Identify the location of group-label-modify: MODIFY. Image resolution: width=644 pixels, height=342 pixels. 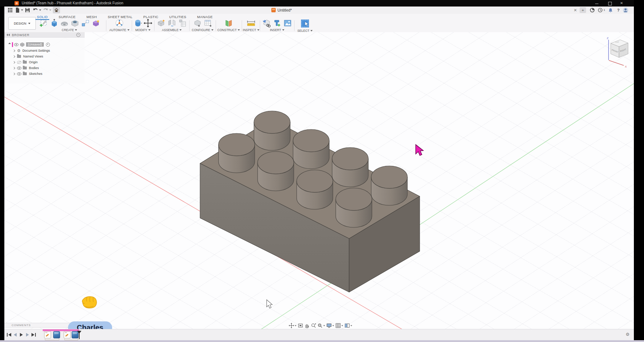
(143, 30).